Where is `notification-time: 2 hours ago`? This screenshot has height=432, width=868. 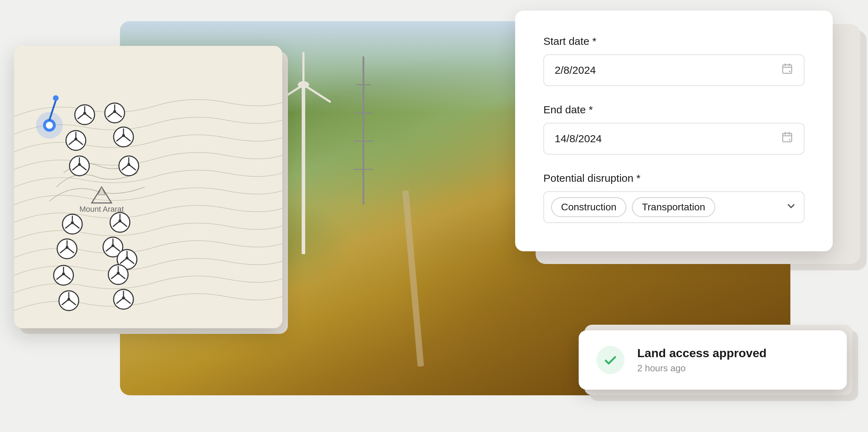 notification-time: 2 hours ago is located at coordinates (702, 368).